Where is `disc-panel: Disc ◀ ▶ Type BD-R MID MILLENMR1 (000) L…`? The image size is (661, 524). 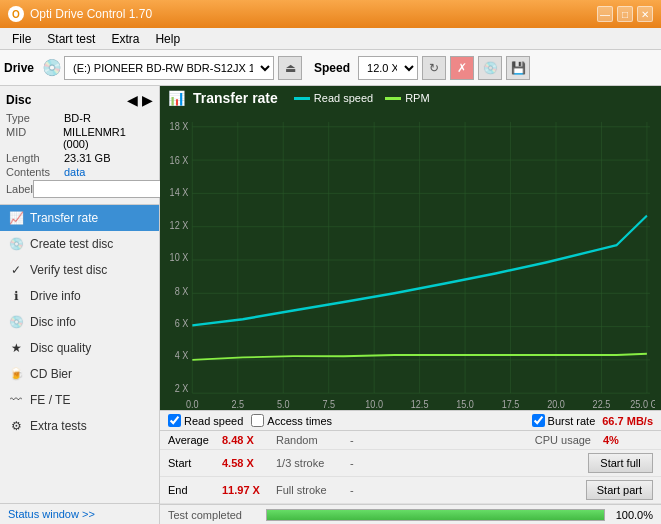 disc-panel: Disc ◀ ▶ Type BD-R MID MILLENMR1 (000) L… is located at coordinates (80, 146).